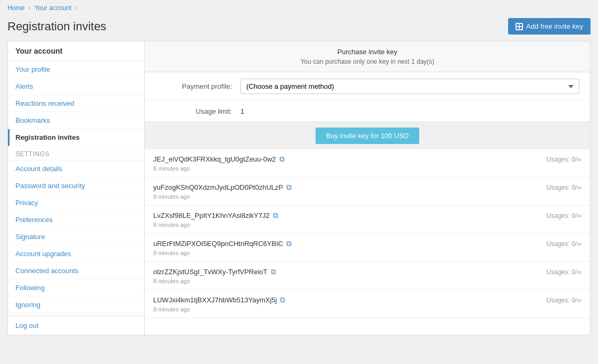 The width and height of the screenshot is (598, 364). Describe the element at coordinates (216, 216) in the screenshot. I see `invite-key: LvZXsf98LE_PpItY1KhnYAsl8zikY7J2 ⧉` at that location.